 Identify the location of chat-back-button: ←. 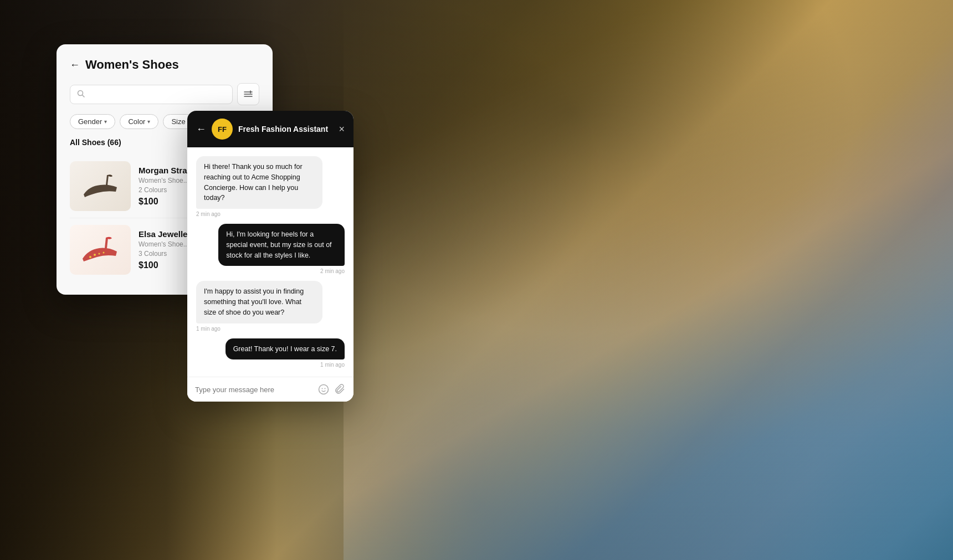
(201, 130).